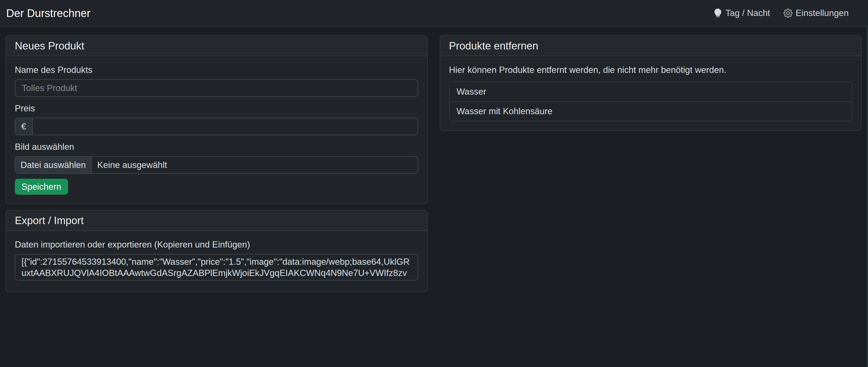 The image size is (868, 367). I want to click on export-import-textarea: [{"id":27155764533913400,"name":"Wasser"…, so click(216, 267).